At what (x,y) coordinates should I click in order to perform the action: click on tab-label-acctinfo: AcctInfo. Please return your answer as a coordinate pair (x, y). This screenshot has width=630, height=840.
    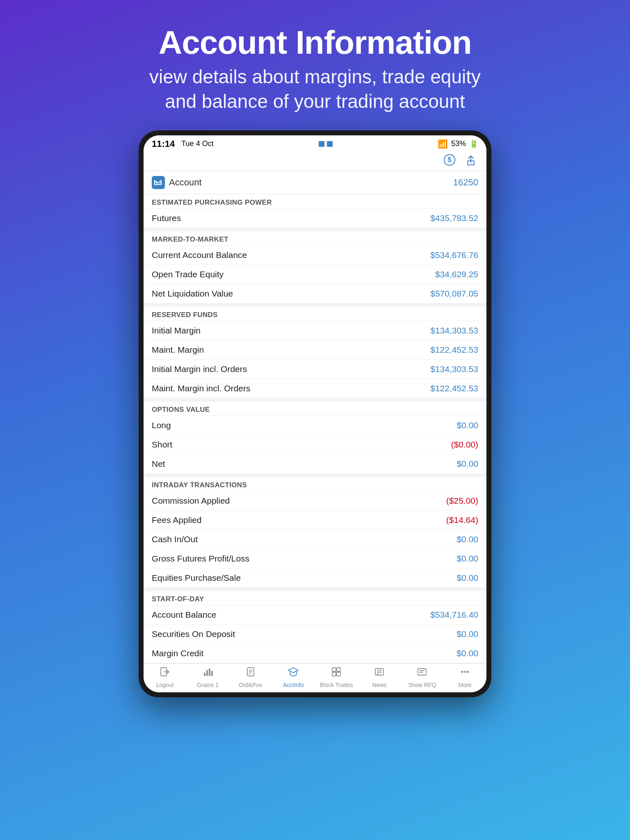
    Looking at the image, I should click on (294, 685).